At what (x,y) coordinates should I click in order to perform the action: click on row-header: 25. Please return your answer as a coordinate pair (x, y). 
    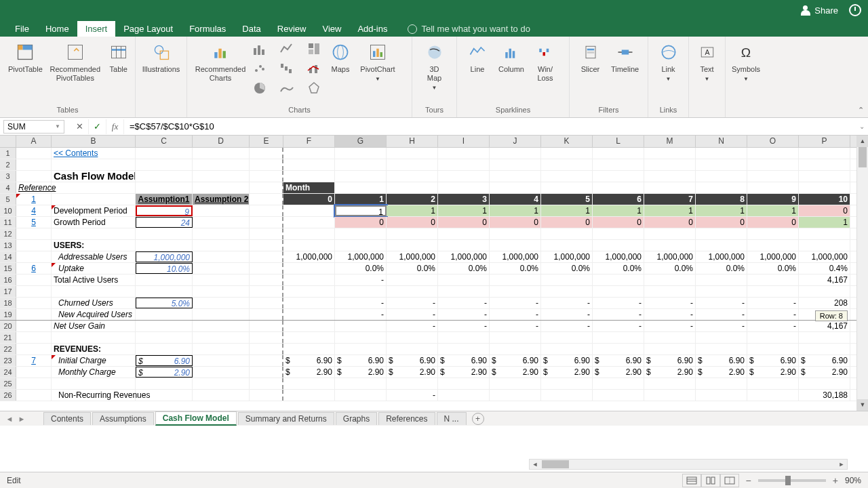
    Looking at the image, I should click on (8, 384).